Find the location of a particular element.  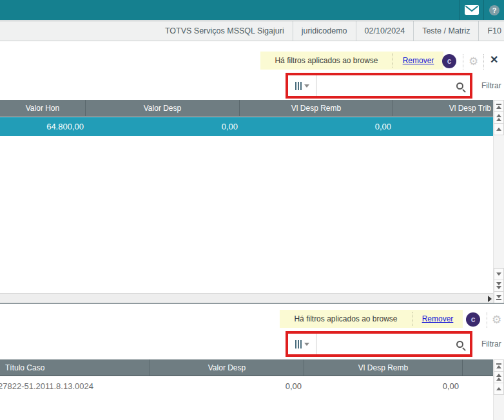

filter-notice-2: Há filtros aplicados ao browse Remover is located at coordinates (371, 319).